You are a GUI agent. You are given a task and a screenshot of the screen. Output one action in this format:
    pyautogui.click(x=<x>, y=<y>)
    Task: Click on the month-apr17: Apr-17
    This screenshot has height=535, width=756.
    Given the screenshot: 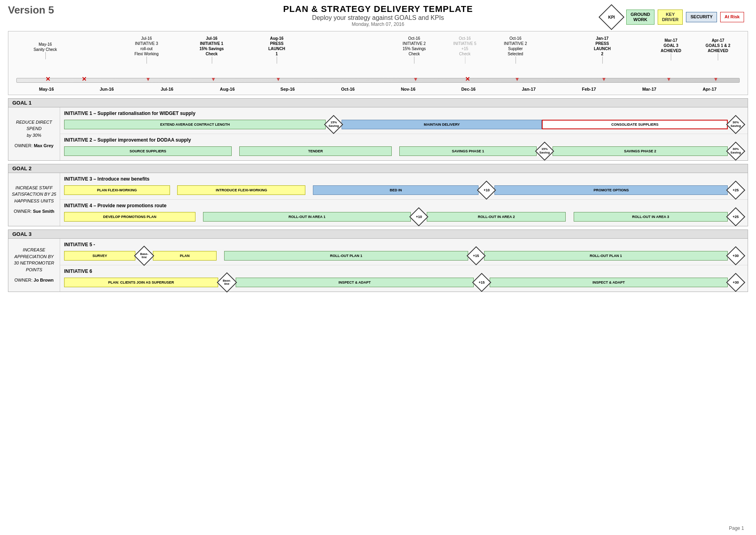 What is the action you would take?
    pyautogui.click(x=709, y=89)
    